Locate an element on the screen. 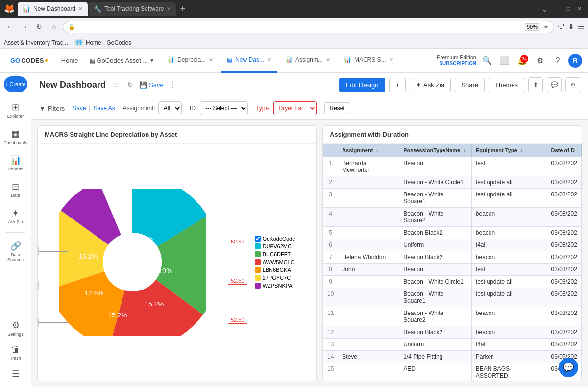 This screenshot has height=387, width=588. bookmark-star: ★ is located at coordinates (546, 27).